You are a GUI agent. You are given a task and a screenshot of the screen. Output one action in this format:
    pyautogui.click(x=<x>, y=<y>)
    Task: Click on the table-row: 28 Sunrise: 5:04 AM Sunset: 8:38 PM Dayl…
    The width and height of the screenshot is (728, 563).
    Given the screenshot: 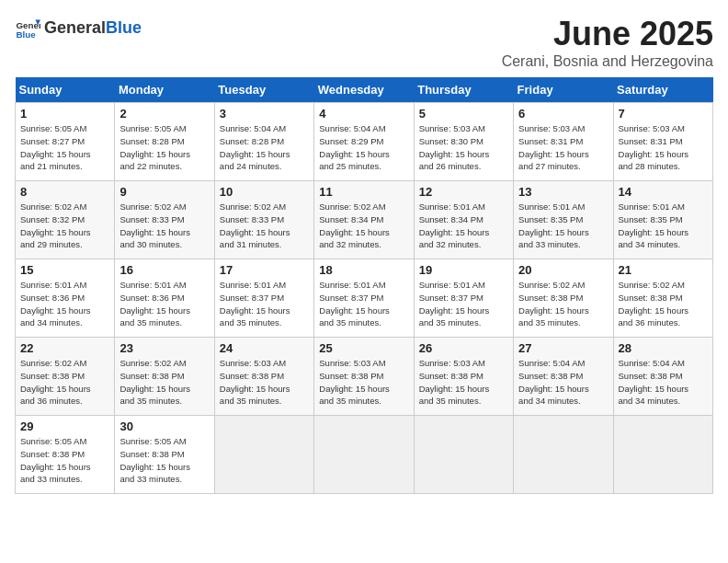 What is the action you would take?
    pyautogui.click(x=663, y=377)
    